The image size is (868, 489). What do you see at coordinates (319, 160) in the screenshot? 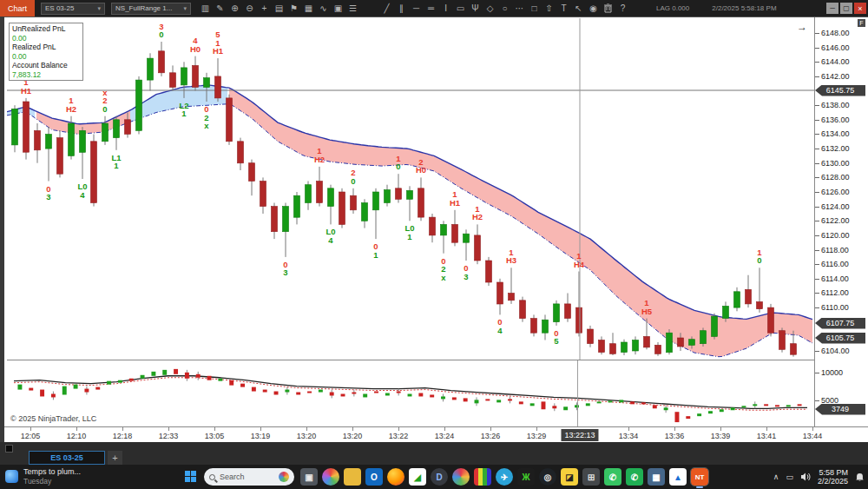
I see `signal-label: H2` at bounding box center [319, 160].